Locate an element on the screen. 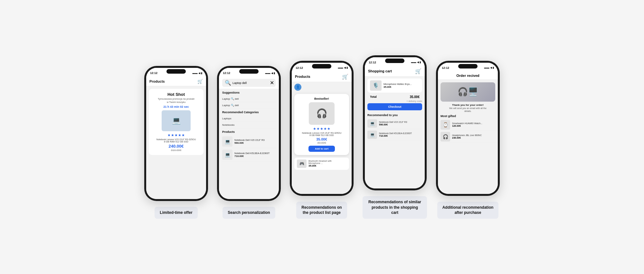 This screenshot has height=274, width=644. p1-title: Products is located at coordinates (157, 81).